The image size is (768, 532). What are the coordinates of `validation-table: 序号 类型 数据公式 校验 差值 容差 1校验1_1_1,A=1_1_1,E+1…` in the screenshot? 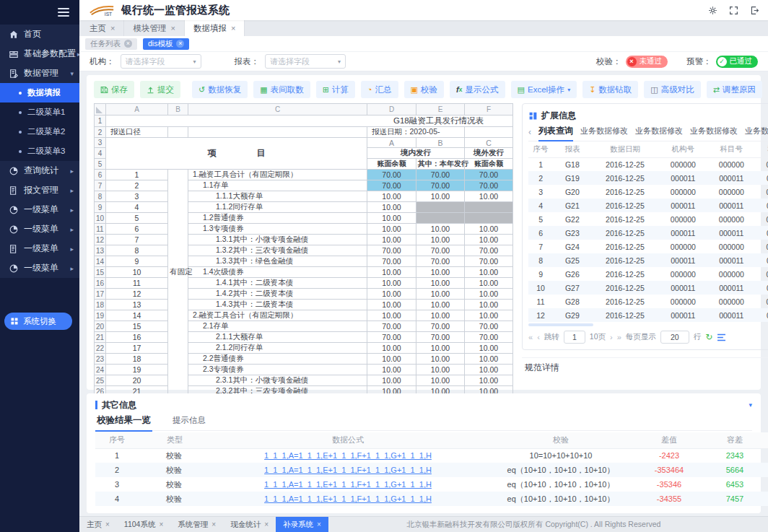 It's located at (432, 469).